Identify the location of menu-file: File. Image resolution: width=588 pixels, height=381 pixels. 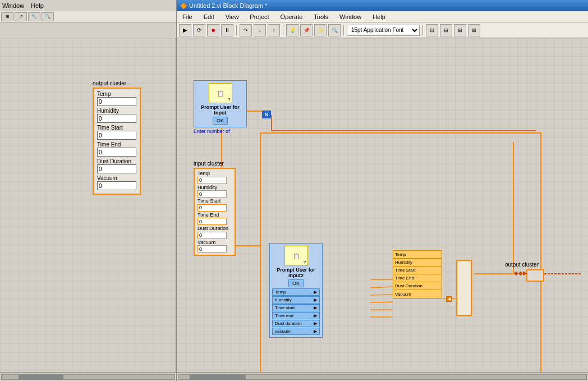
(187, 17).